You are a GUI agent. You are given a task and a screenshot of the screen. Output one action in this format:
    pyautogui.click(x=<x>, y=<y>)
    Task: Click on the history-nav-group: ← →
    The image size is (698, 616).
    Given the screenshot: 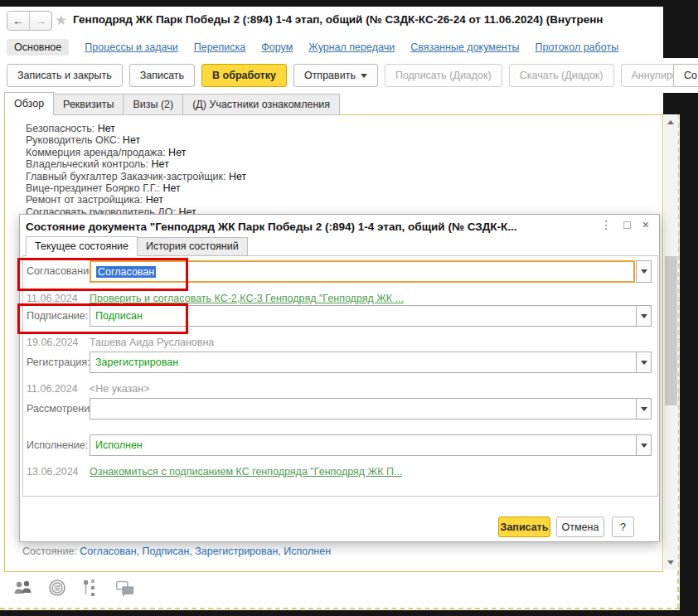 What is the action you would take?
    pyautogui.click(x=30, y=21)
    